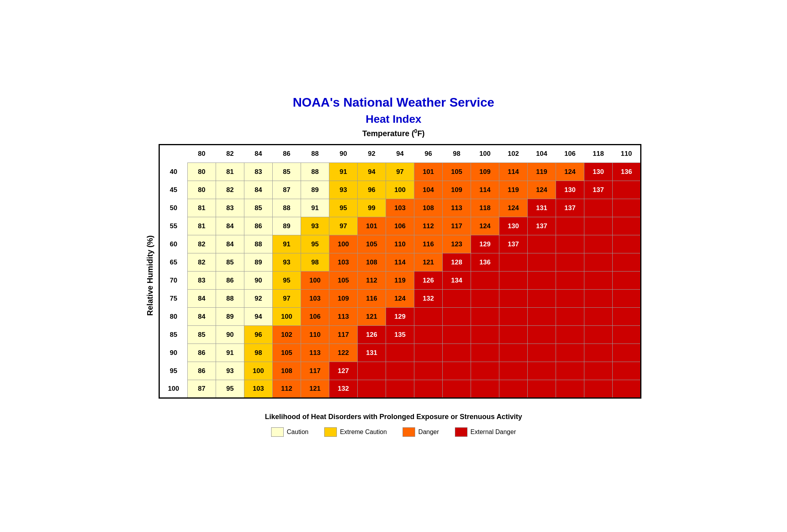 This screenshot has height=532, width=787. What do you see at coordinates (174, 371) in the screenshot?
I see `row-label-95: 95` at bounding box center [174, 371].